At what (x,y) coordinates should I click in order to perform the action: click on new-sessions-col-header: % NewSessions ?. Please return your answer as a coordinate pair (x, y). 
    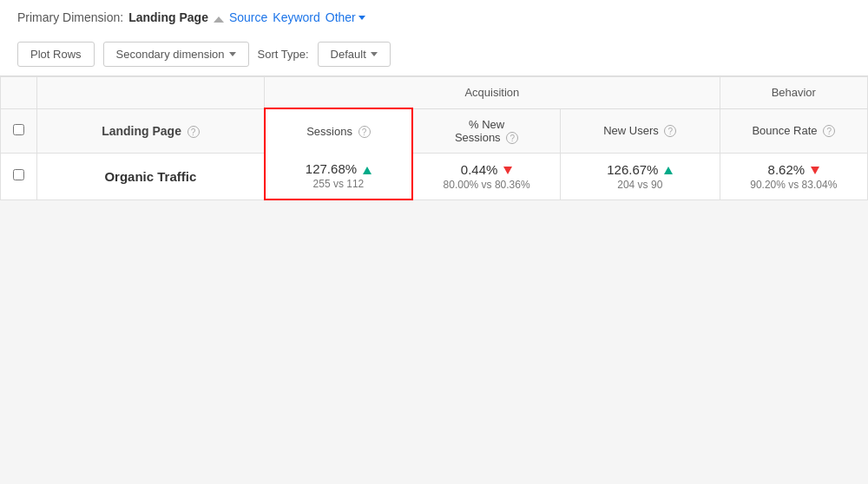
    Looking at the image, I should click on (486, 130).